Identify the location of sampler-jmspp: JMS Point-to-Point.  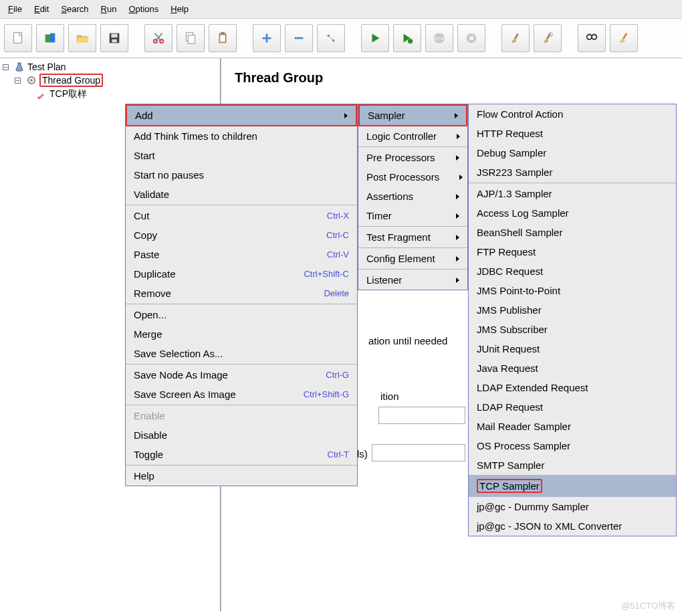
(572, 290).